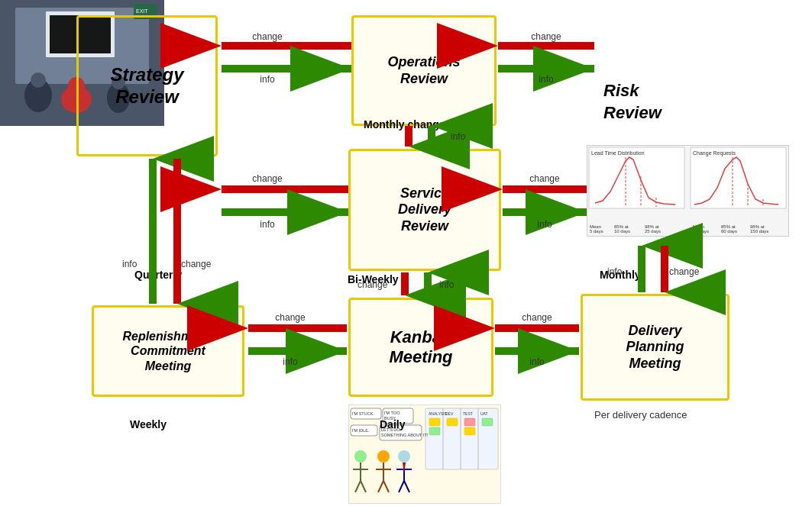 The height and width of the screenshot is (506, 812). What do you see at coordinates (618, 153) in the screenshot?
I see `svg-text: Lead Time Distribution` at bounding box center [618, 153].